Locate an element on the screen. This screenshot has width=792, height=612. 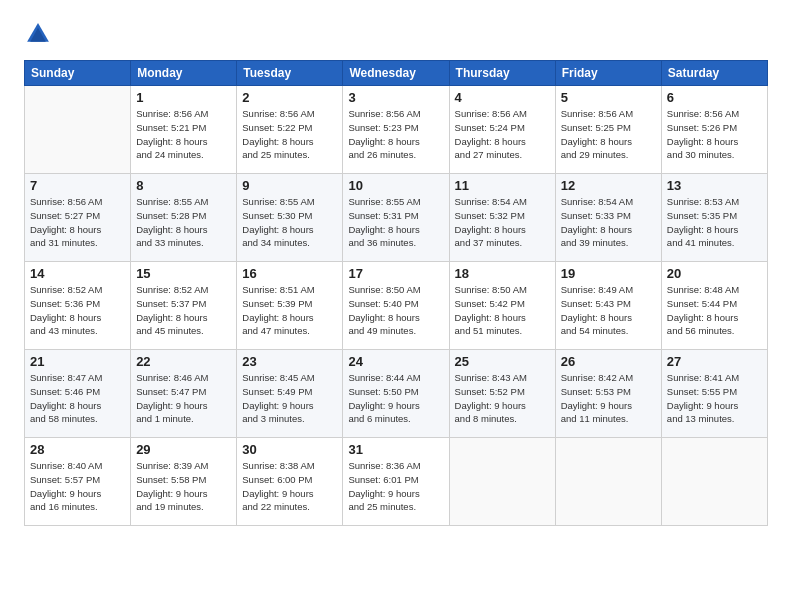
day-number: 4 is located at coordinates (502, 98).